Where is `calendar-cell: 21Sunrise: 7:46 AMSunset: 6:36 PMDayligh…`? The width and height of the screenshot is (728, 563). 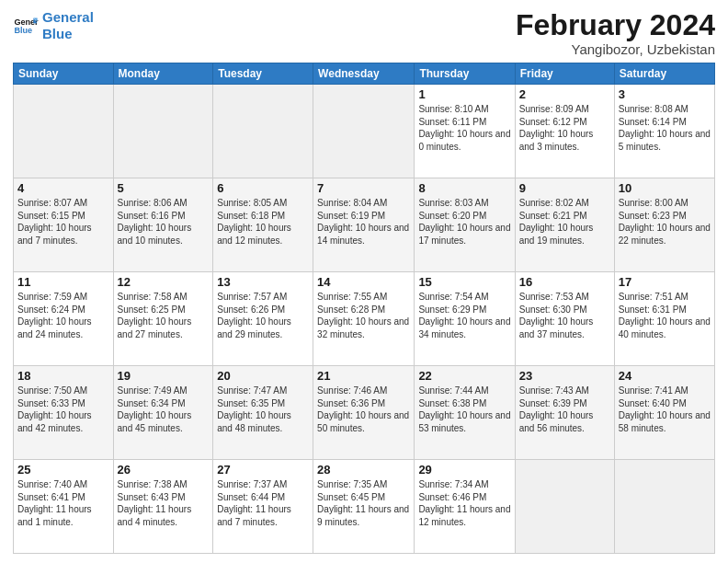 calendar-cell: 21Sunrise: 7:46 AMSunset: 6:36 PMDayligh… is located at coordinates (364, 413).